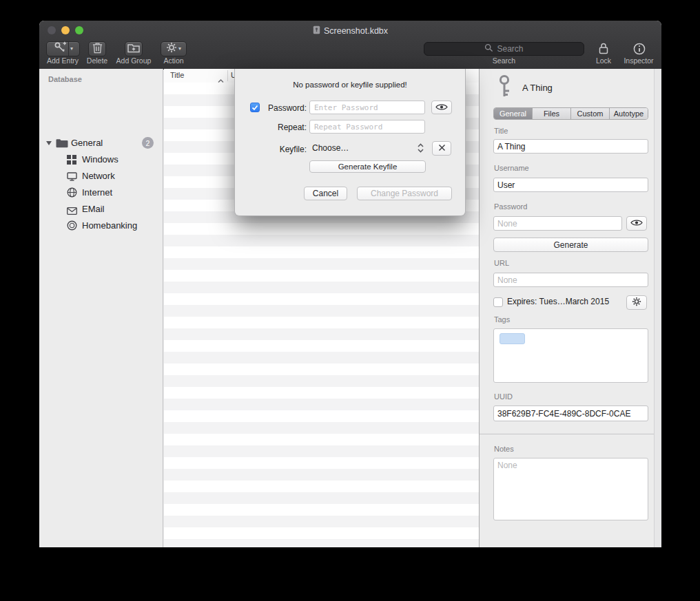 This screenshot has width=700, height=601. What do you see at coordinates (94, 209) in the screenshot?
I see `sidebar-item-label: EMail` at bounding box center [94, 209].